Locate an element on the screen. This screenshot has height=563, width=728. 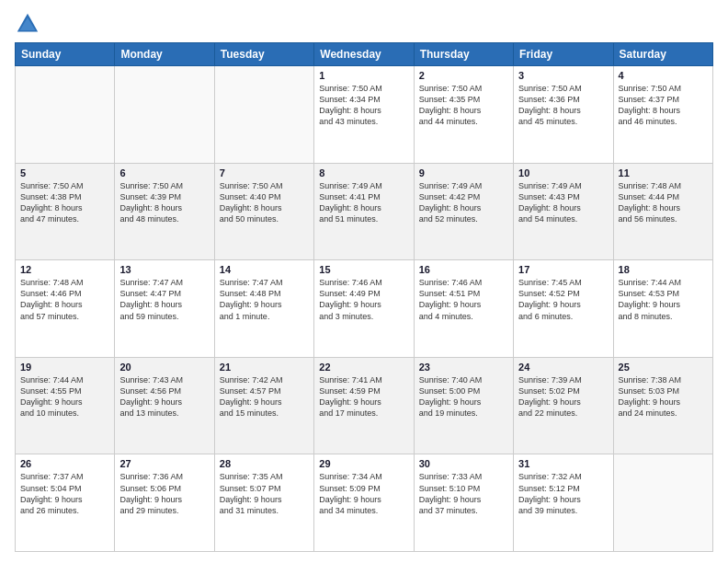
calendar-cell: 9Sunrise: 7:49 AM Sunset: 4:42 PM Daylig… is located at coordinates (463, 212).